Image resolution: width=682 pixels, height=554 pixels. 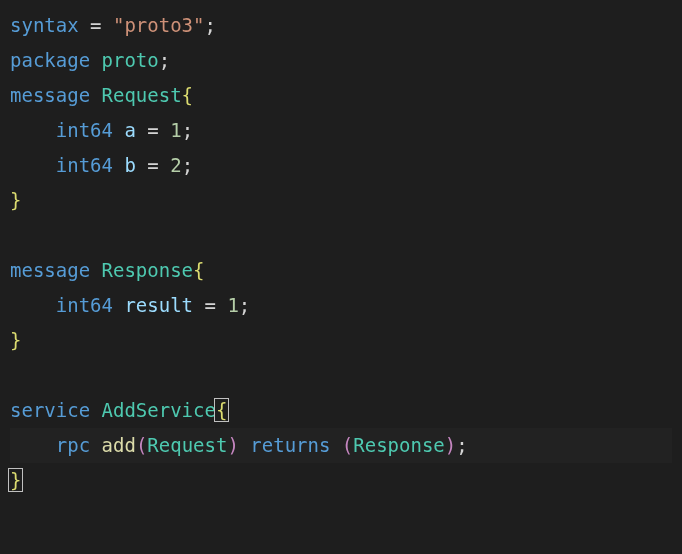 What do you see at coordinates (341, 60) in the screenshot?
I see `code-line-2: package proto;` at bounding box center [341, 60].